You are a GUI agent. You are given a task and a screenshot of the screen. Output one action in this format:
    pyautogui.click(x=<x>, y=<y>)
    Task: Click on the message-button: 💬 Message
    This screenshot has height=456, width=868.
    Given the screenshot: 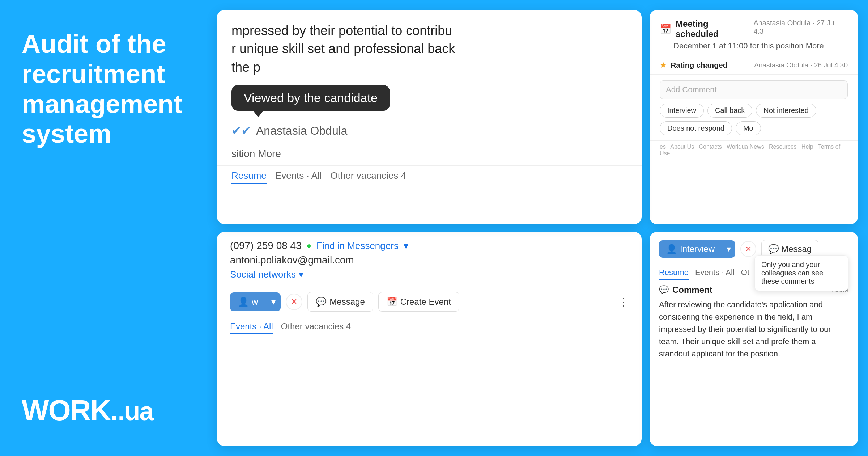 What is the action you would take?
    pyautogui.click(x=340, y=302)
    